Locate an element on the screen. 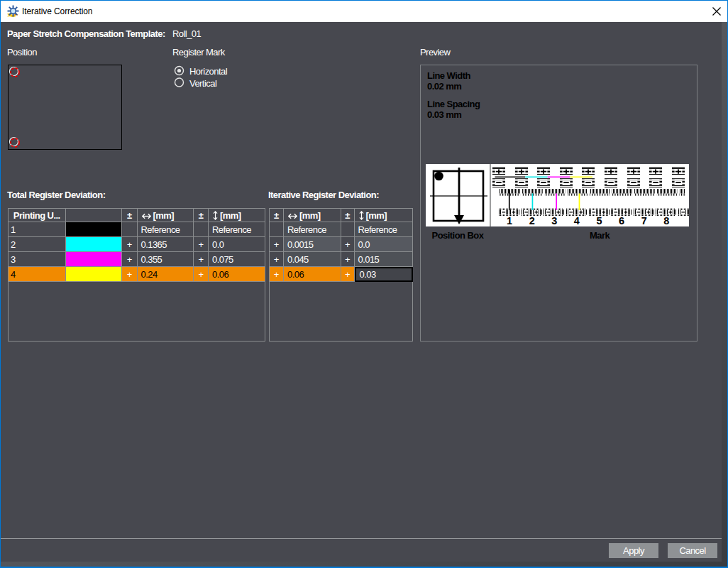 This screenshot has height=568, width=728. svg-text: 6 is located at coordinates (622, 221).